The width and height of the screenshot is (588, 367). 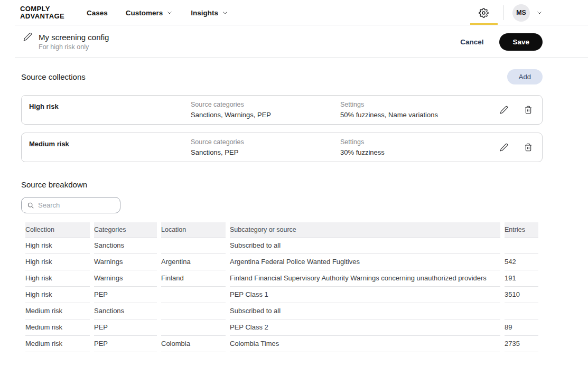 What do you see at coordinates (150, 13) in the screenshot?
I see `nav-item-customers: Customers` at bounding box center [150, 13].